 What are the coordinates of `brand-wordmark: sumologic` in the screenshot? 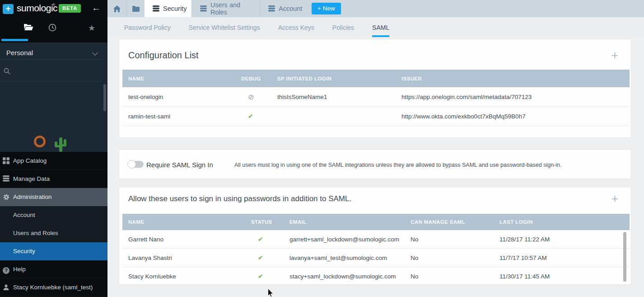 It's located at (37, 8).